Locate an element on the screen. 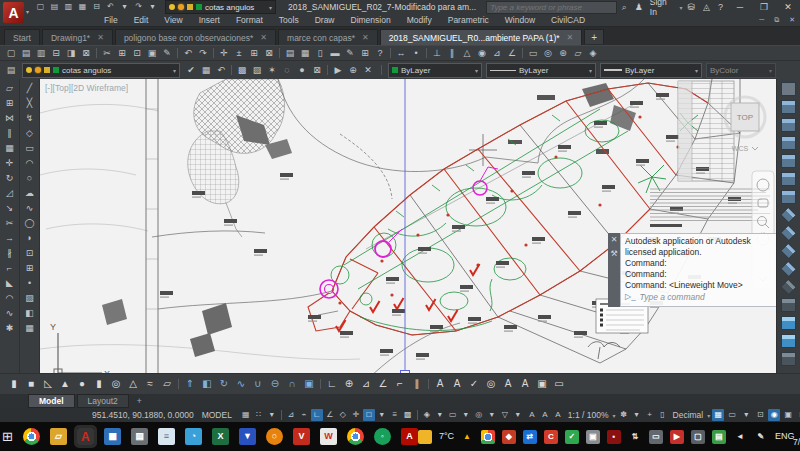 Image resolution: width=800 pixels, height=451 pixels. search-tool-icon: ○ is located at coordinates (274, 436).